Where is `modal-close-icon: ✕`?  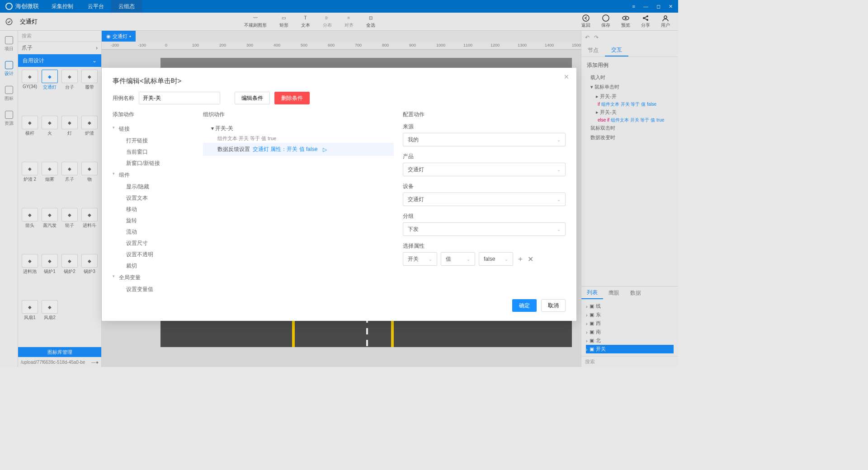 modal-close-icon: ✕ is located at coordinates (566, 77).